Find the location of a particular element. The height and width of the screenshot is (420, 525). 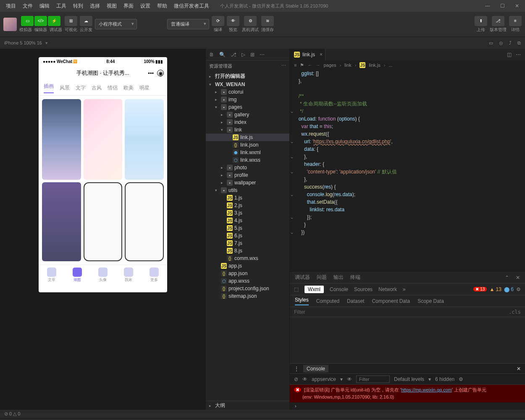

levels-select: Default levels is located at coordinates (409, 379).